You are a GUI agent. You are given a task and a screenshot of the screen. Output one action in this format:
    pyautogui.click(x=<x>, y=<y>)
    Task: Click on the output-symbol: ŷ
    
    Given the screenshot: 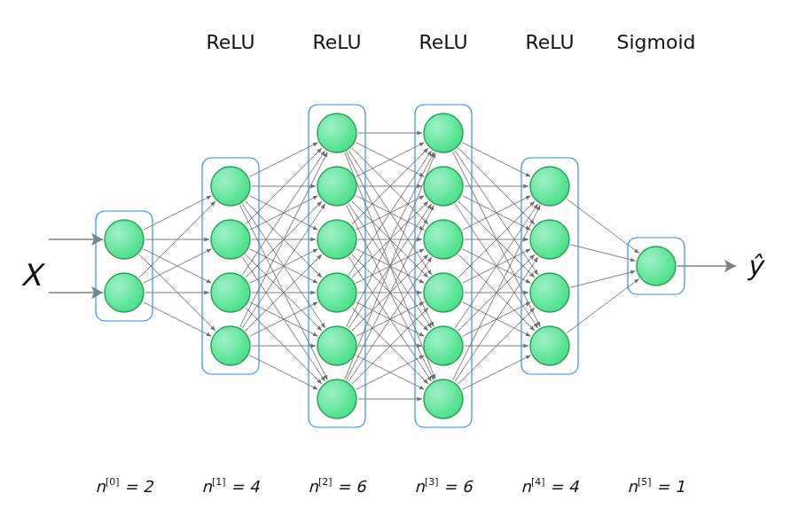 What is the action you would take?
    pyautogui.click(x=755, y=266)
    